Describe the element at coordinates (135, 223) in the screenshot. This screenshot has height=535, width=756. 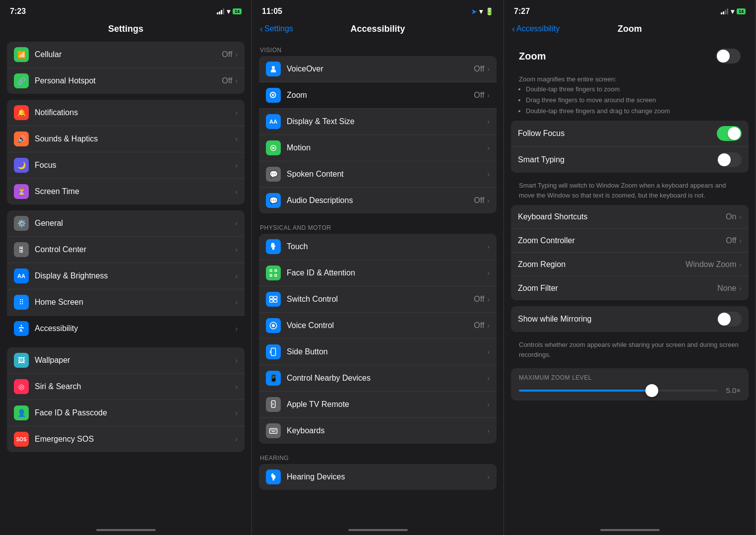
I see `item-label: General` at that location.